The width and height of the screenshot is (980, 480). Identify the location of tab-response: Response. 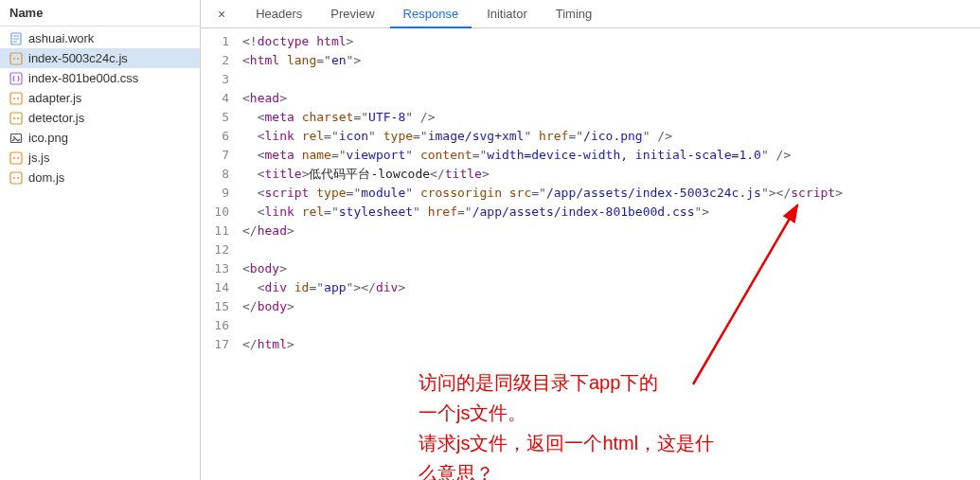
(432, 15).